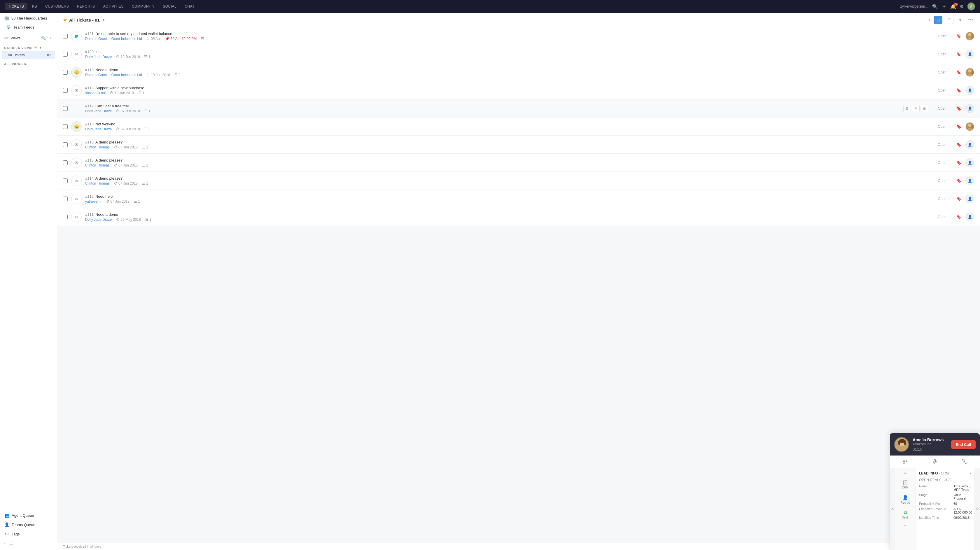  Describe the element at coordinates (29, 47) in the screenshot. I see `starred-views-label: STARRED VIEWS ★ ▼` at that location.